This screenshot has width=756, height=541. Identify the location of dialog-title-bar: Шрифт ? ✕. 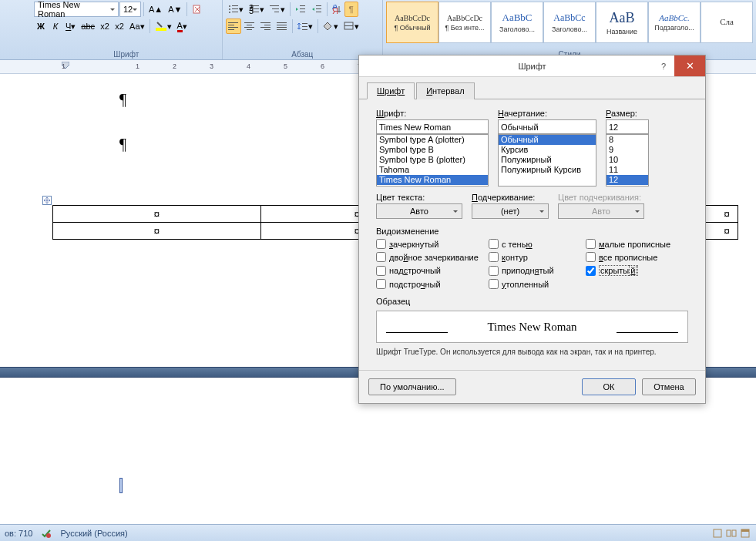
(532, 66).